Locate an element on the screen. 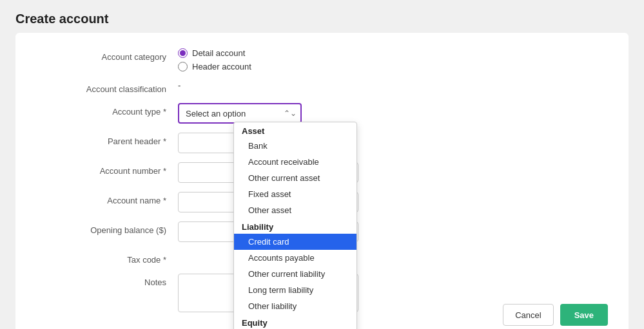 This screenshot has width=644, height=329. account-classification-value: - is located at coordinates (300, 85).